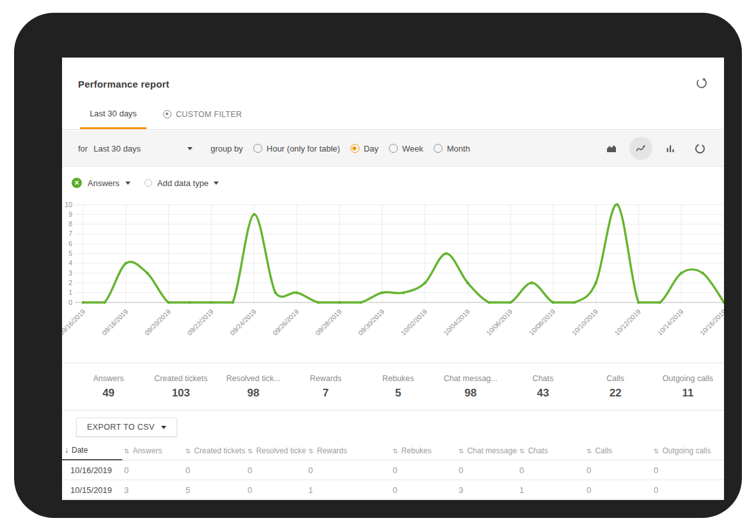 This screenshot has width=756, height=532. What do you see at coordinates (70, 253) in the screenshot?
I see `svg-text: 5` at bounding box center [70, 253].